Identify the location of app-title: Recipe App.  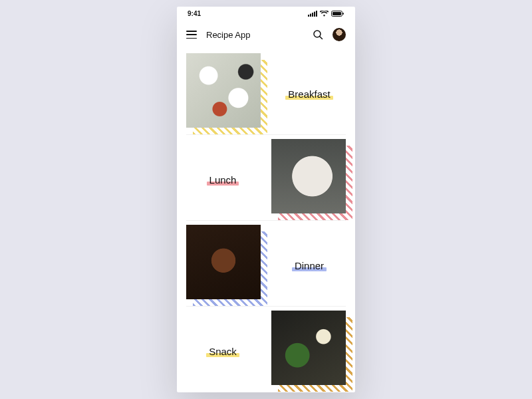
(255, 35).